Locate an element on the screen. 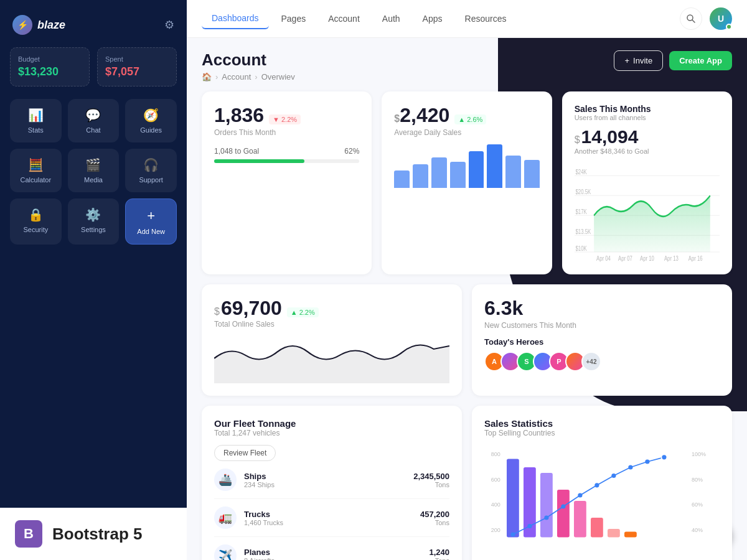 This screenshot has height=560, width=747. orders-value-row: 1,836 ▼ 2.2% is located at coordinates (286, 116).